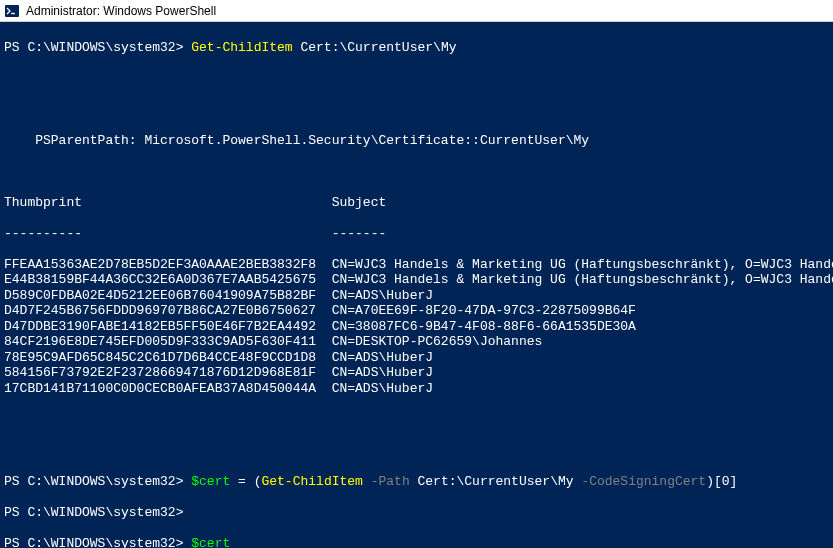 The image size is (833, 548). What do you see at coordinates (416, 141) in the screenshot?
I see `parent-path: PSParentPath: Microsoft.PowerShell.Secur…` at bounding box center [416, 141].